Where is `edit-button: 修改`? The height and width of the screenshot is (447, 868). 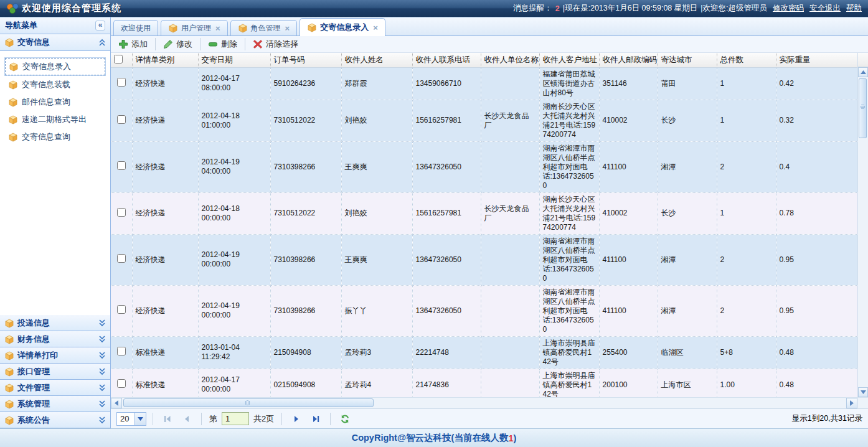 edit-button: 修改 is located at coordinates (178, 44).